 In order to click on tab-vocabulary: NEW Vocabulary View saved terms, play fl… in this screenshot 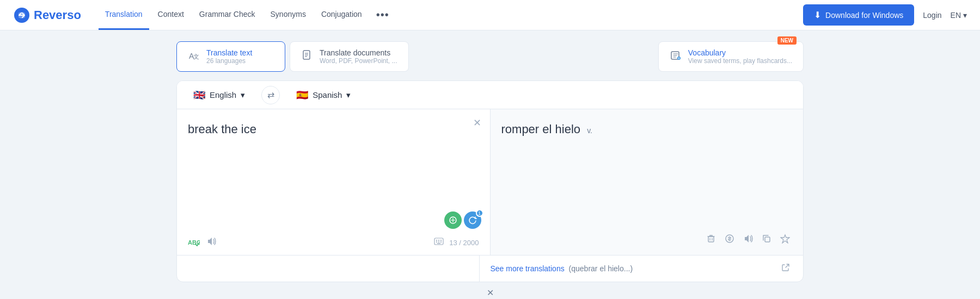, I will do `click(731, 57)`.